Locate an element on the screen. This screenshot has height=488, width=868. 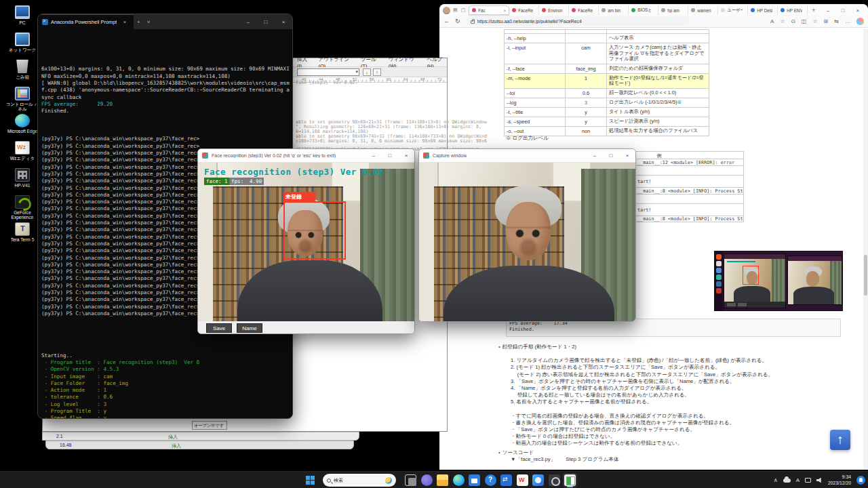
taskbar-app-store is located at coordinates (475, 480).